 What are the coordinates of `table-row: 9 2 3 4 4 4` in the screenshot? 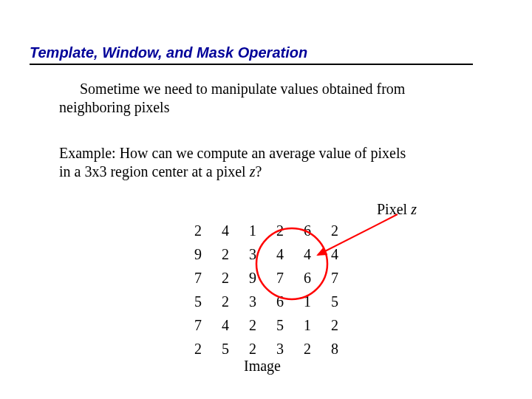 It's located at (274, 254).